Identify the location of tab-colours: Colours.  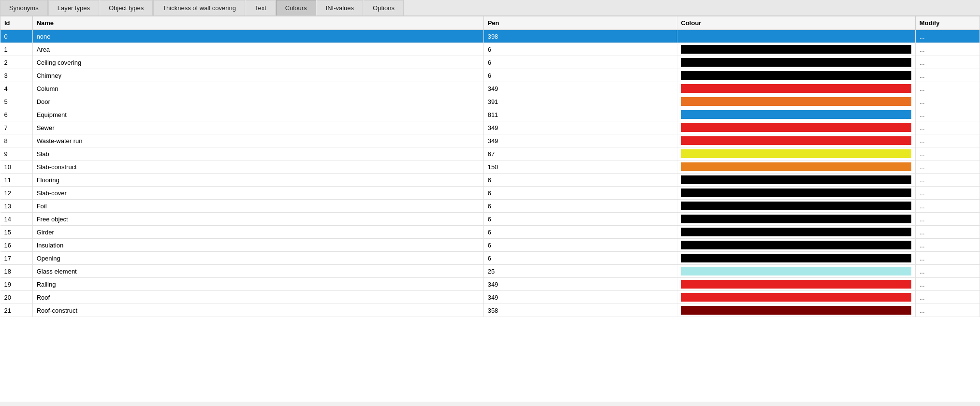
(296, 8).